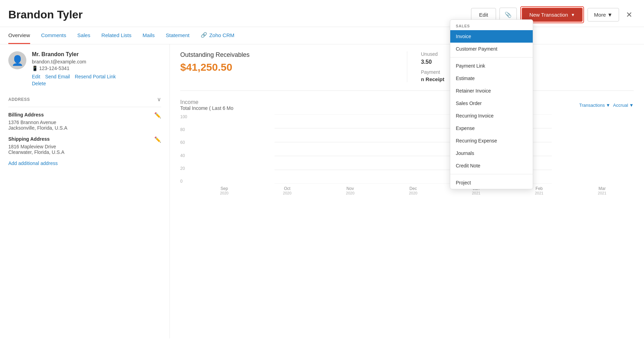 This screenshot has height=339, width=644. Describe the element at coordinates (185, 149) in the screenshot. I see `chart-y-axis: 100 80 60 40 20 0` at that location.